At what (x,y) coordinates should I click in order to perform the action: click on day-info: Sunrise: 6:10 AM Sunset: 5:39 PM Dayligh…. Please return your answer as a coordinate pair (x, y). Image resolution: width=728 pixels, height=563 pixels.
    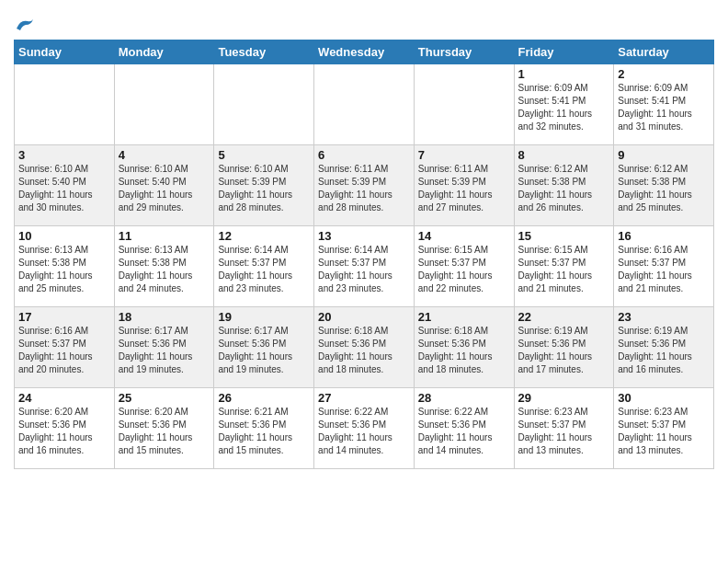
    Looking at the image, I should click on (264, 189).